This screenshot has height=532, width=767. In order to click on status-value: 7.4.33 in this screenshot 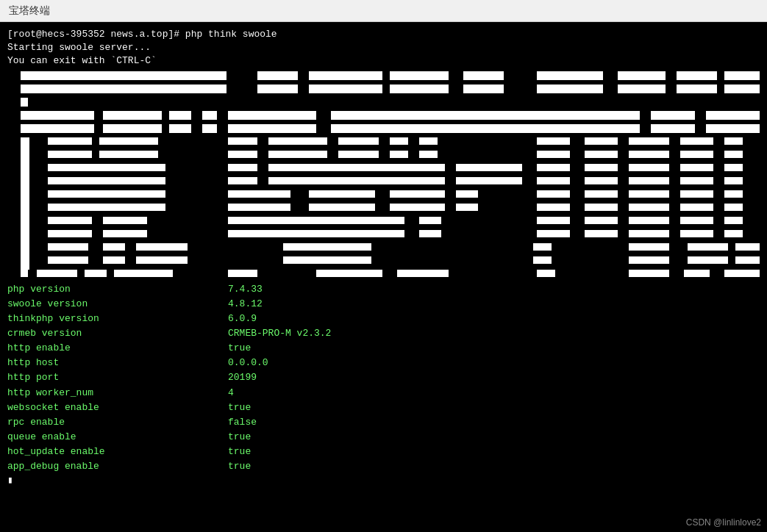, I will do `click(246, 290)`.